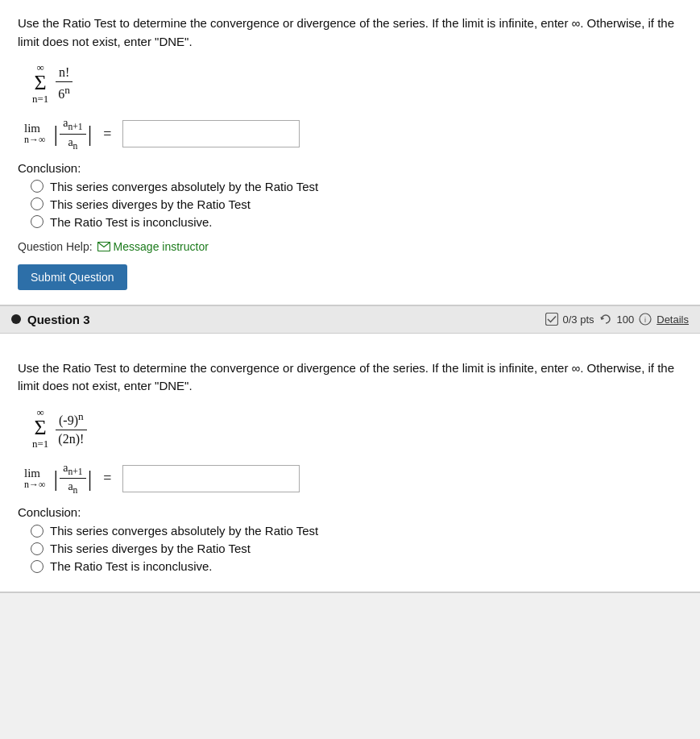 The image size is (700, 739). What do you see at coordinates (71, 421) in the screenshot?
I see `q3-series-numerator: (-9)n` at bounding box center [71, 421].